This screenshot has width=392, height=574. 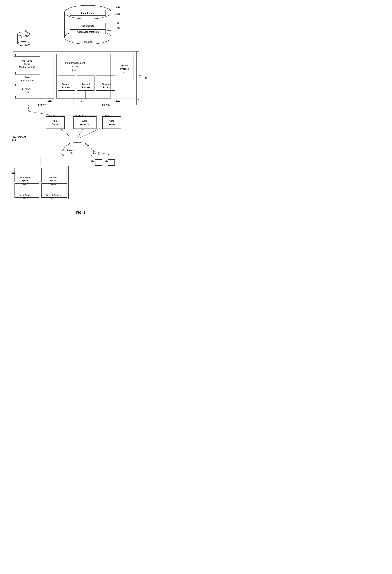 I want to click on ref-125: 125, so click(x=27, y=44).